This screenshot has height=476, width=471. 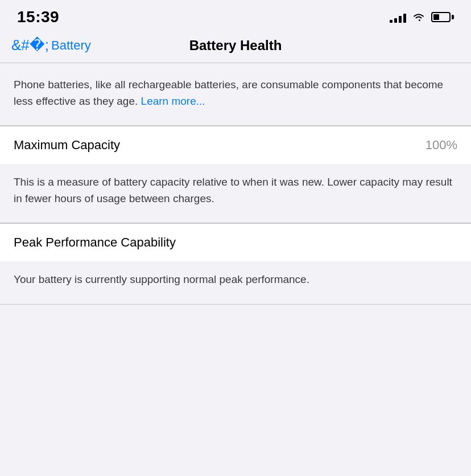 I want to click on page-title: Battery Health, so click(x=236, y=46).